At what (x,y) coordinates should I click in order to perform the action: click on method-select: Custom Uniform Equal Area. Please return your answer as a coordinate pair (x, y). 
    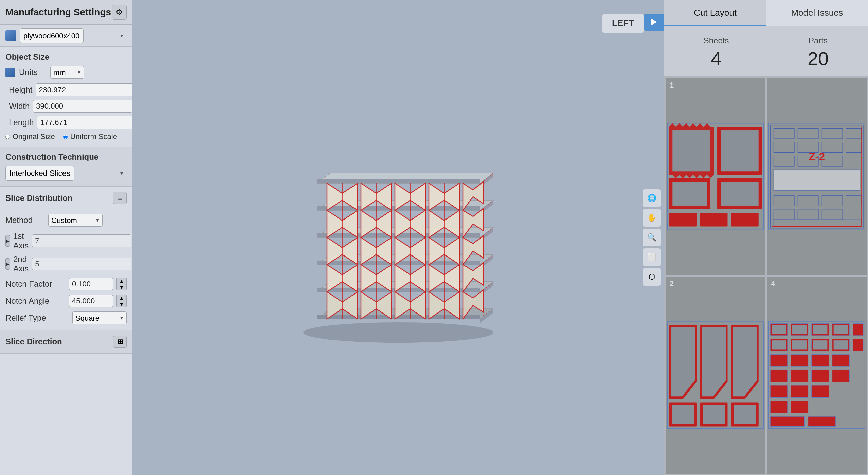
    Looking at the image, I should click on (75, 220).